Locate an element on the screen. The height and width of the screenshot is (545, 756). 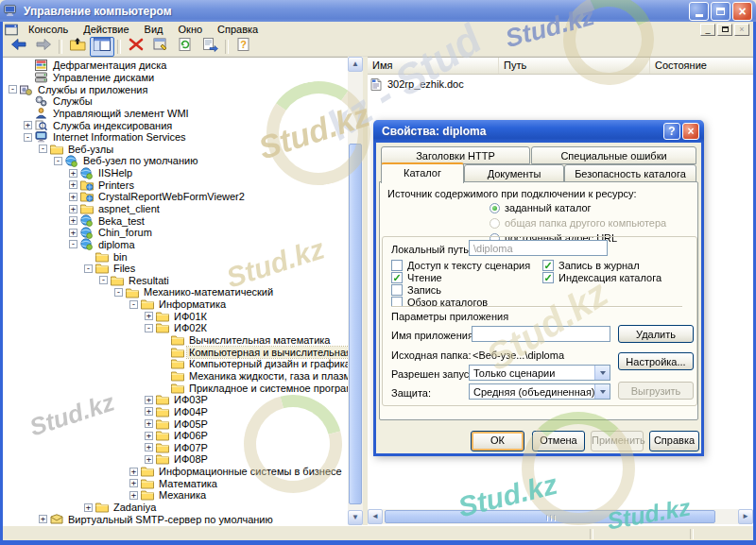
scroll-right-icon: ► is located at coordinates (746, 517).